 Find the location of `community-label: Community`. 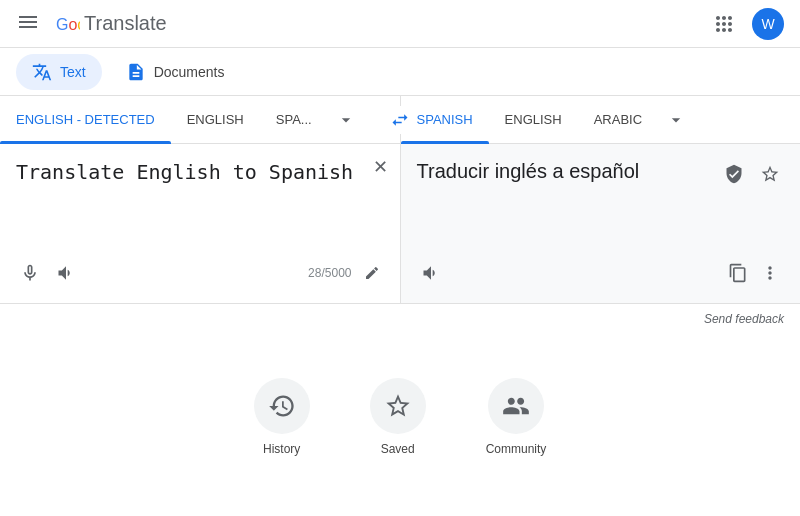

community-label: Community is located at coordinates (516, 449).